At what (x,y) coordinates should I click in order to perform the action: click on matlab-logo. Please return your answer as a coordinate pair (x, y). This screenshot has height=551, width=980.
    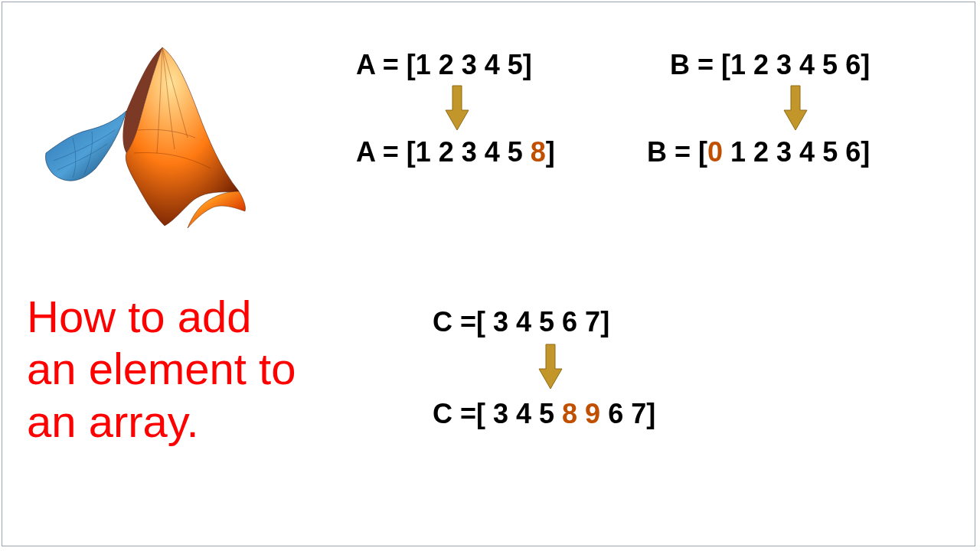
    Looking at the image, I should click on (145, 142).